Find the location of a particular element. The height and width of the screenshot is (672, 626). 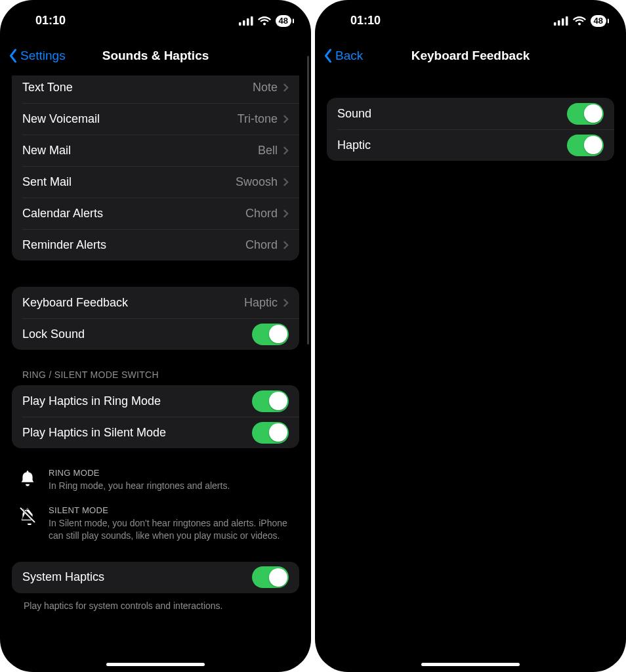

row-ring-haptics: Play Haptics in Ring Mode is located at coordinates (156, 401).